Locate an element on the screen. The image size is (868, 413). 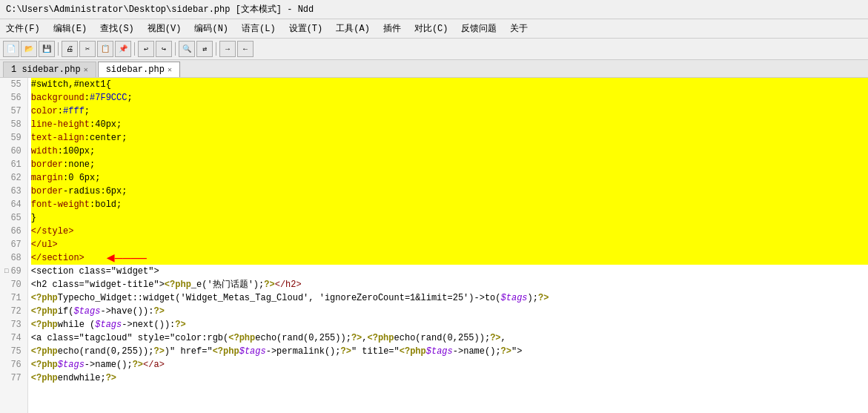
linenum-text-68: 68 is located at coordinates (16, 258).